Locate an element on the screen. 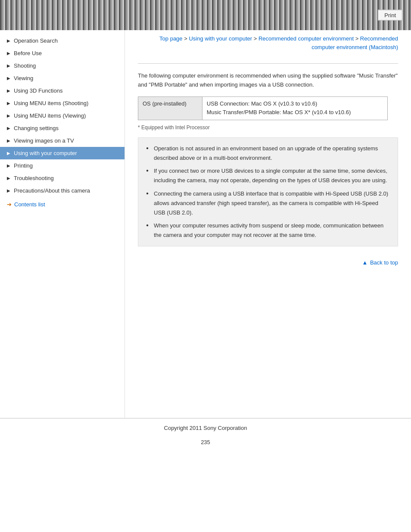  note-item: When your computer resumes activity from… is located at coordinates (268, 230).